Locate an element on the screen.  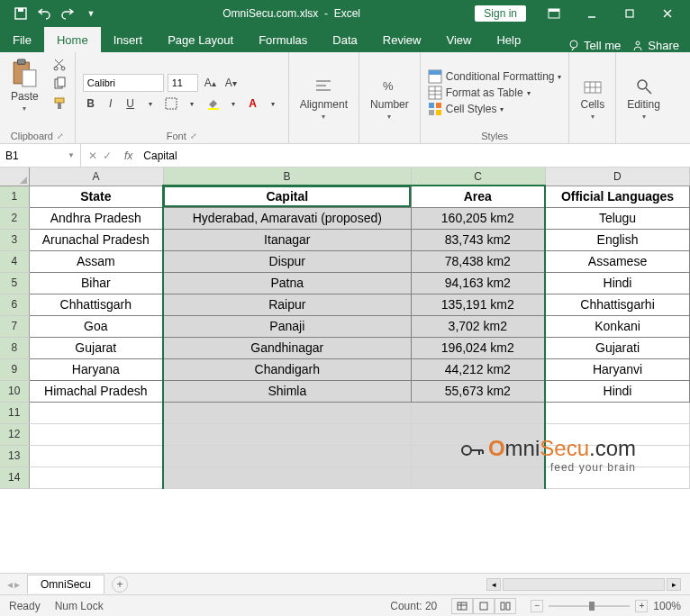
table-cell: 3,702 km2 is located at coordinates (477, 326).